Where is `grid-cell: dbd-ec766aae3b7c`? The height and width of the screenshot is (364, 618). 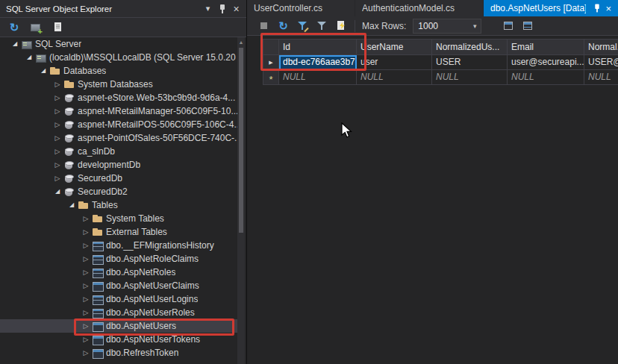 grid-cell: dbd-ec766aae3b7c is located at coordinates (318, 63).